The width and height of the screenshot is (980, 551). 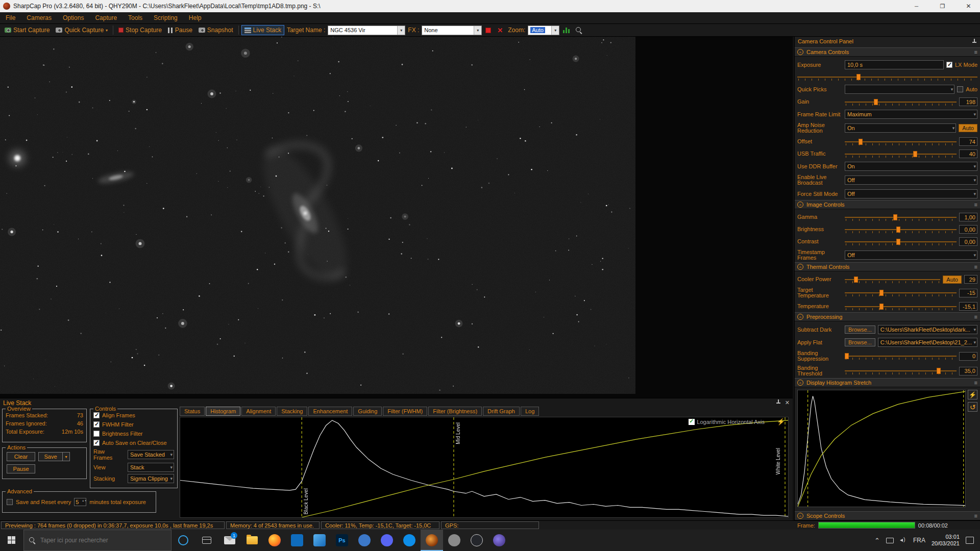 I want to click on contrast-slider, so click(x=900, y=242).